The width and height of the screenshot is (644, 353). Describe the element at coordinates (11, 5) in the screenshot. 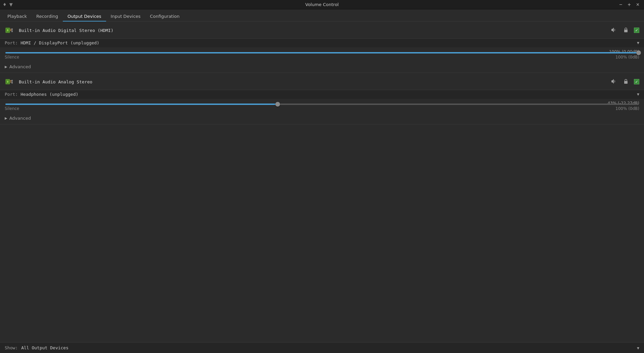

I see `resize-icon: ▼` at that location.